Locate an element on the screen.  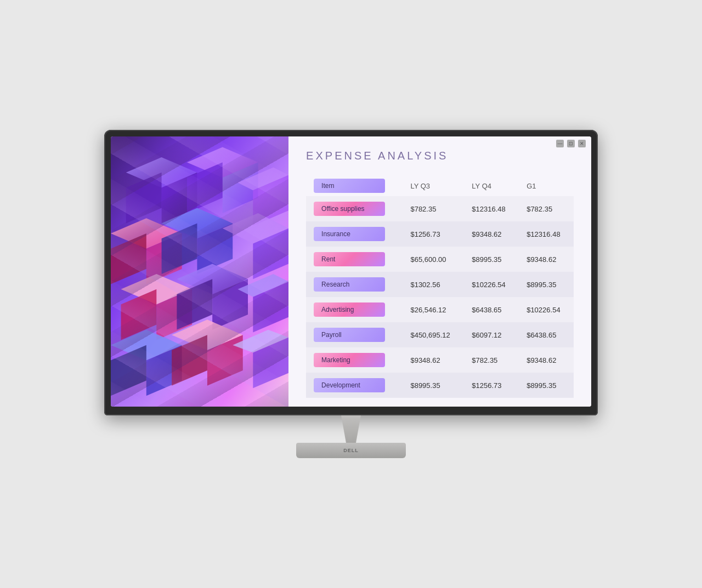
g1-cell: $12316.48 is located at coordinates (546, 234).